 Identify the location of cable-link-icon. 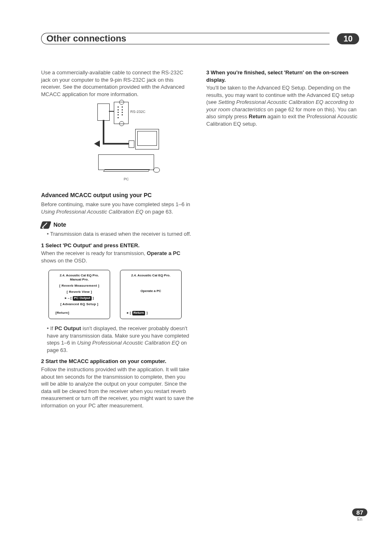
(111, 111).